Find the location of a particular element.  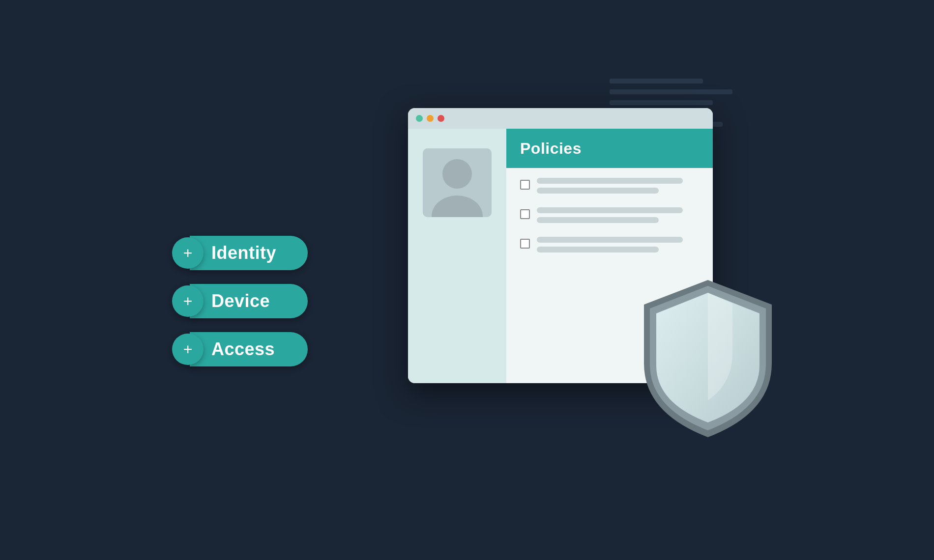

device-label-bg: Device is located at coordinates (249, 301).